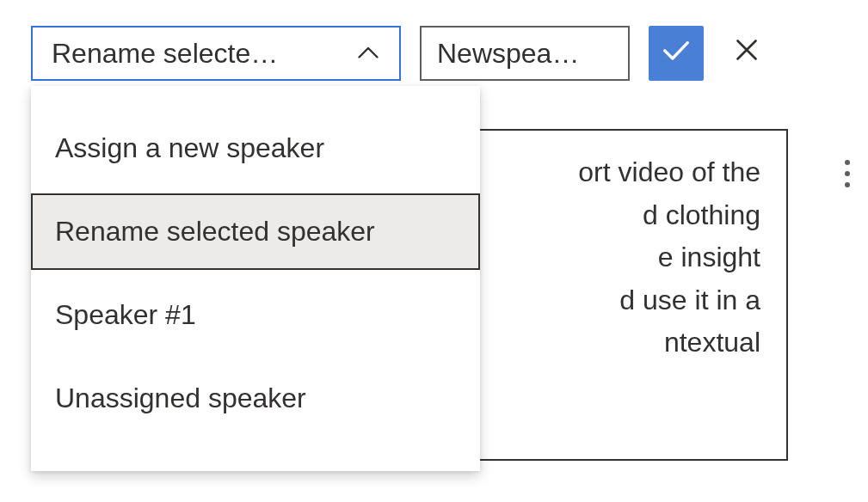 This screenshot has height=502, width=868. What do you see at coordinates (215, 231) in the screenshot?
I see `dropdown-option-label: Rename selected speaker` at bounding box center [215, 231].